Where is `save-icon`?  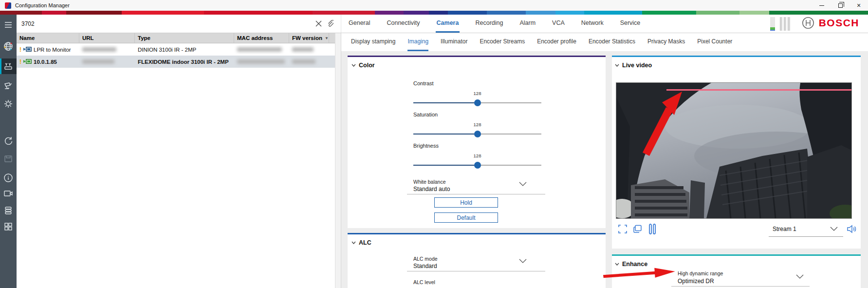
save-icon is located at coordinates (8, 159).